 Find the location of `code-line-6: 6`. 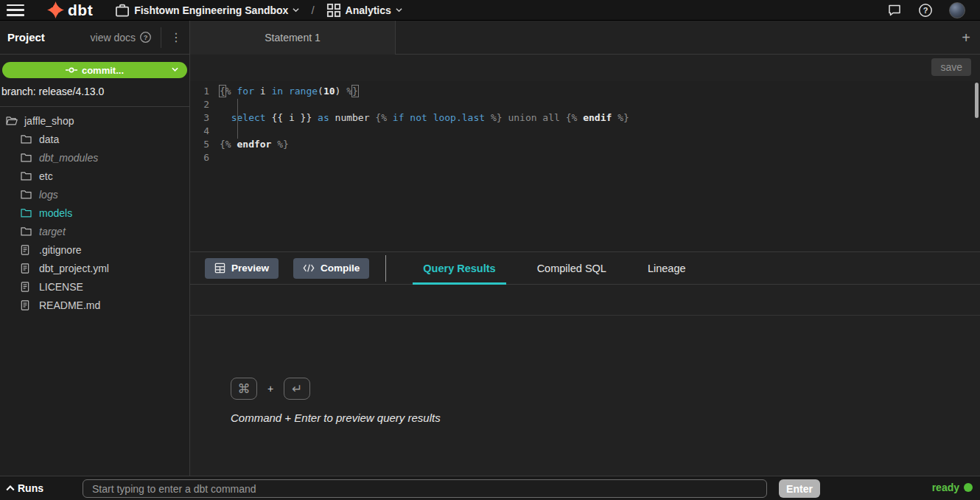

code-line-6: 6 is located at coordinates (585, 159).